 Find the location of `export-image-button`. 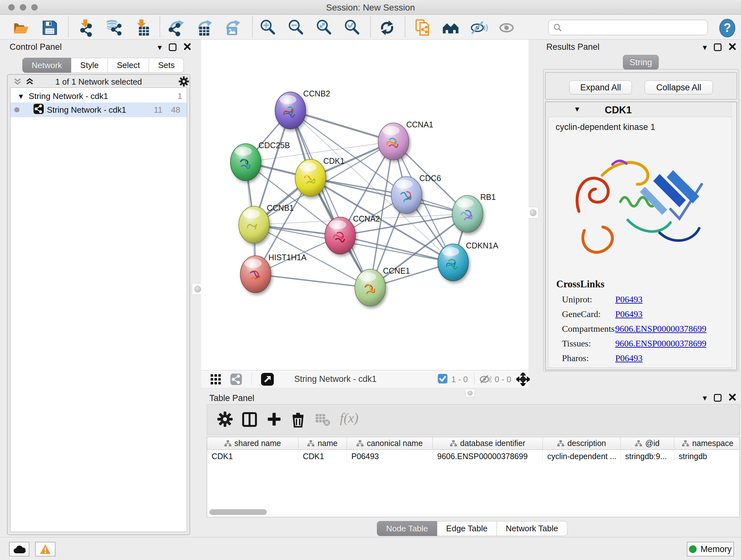

export-image-button is located at coordinates (232, 28).